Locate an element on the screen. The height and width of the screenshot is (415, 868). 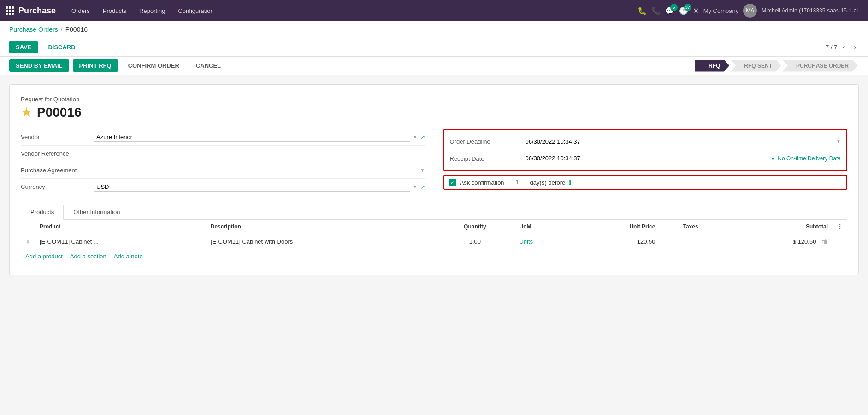
top-navigation: Purchase Orders Products Reporting Confi… is located at coordinates (434, 11).